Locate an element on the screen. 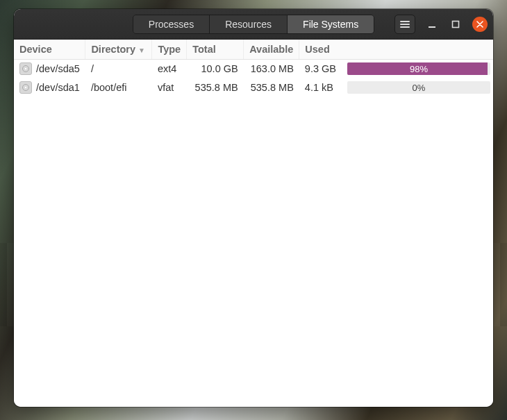  minimize-button is located at coordinates (432, 24).